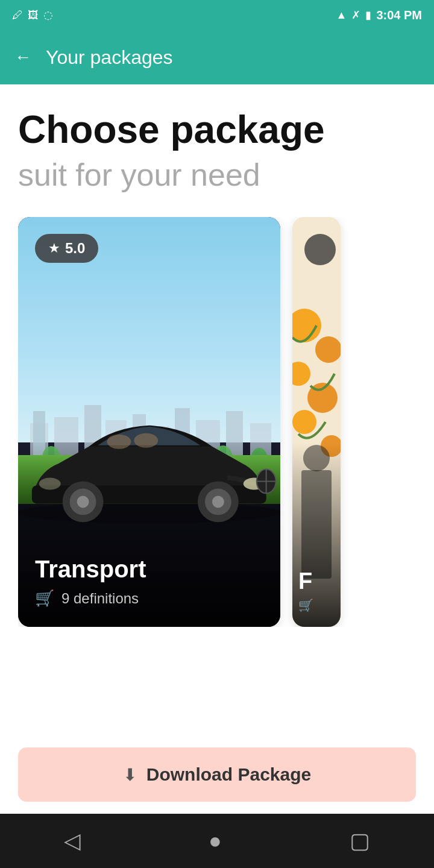 The width and height of the screenshot is (434, 868). I want to click on partial-card-letter: F 🛒, so click(306, 591).